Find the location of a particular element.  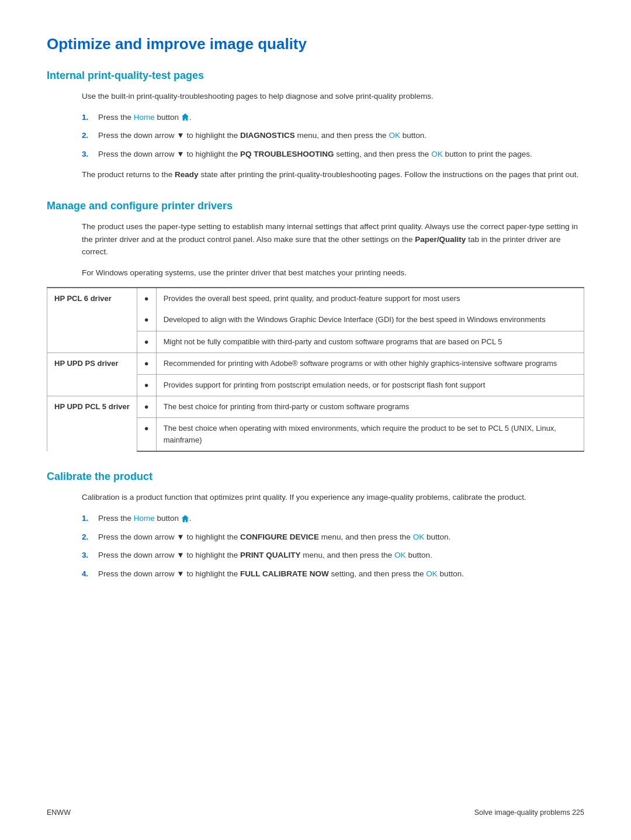

step-cal-text-1: Press the Home button . is located at coordinates (145, 518).